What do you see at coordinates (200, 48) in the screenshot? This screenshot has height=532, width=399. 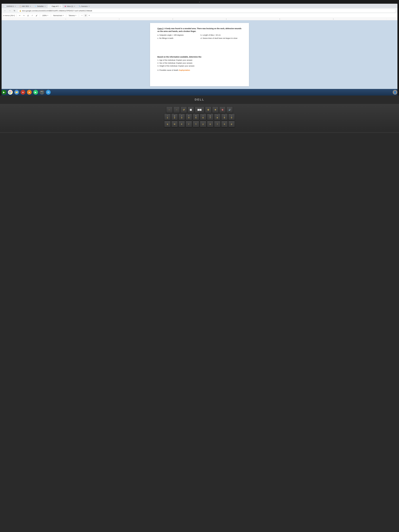 I see `document-spacer` at bounding box center [200, 48].